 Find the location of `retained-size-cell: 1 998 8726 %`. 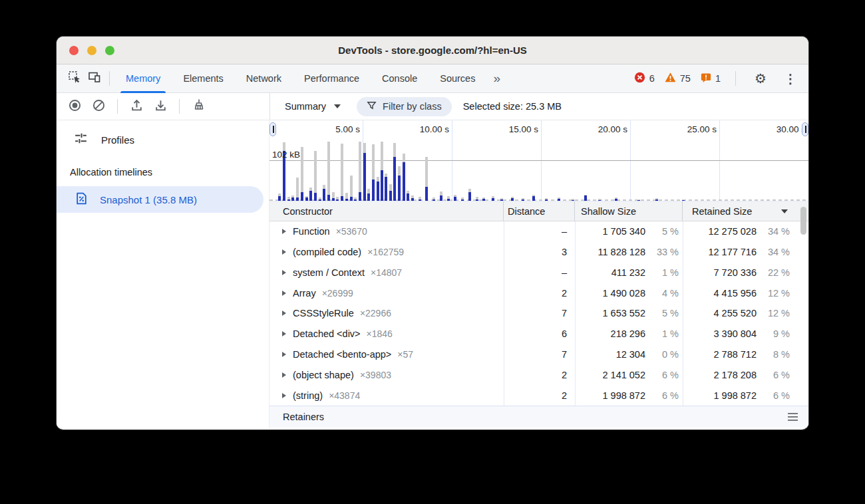

retained-size-cell: 1 998 8726 % is located at coordinates (745, 396).